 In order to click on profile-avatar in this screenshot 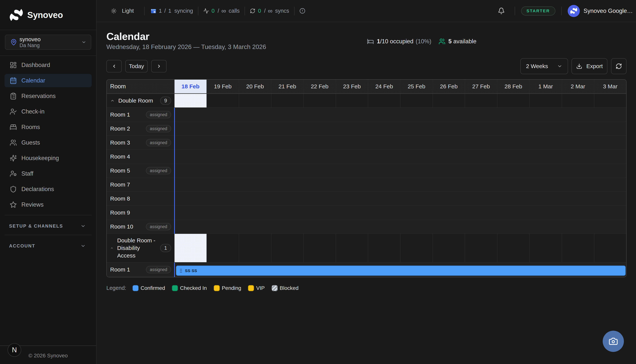, I will do `click(574, 11)`.